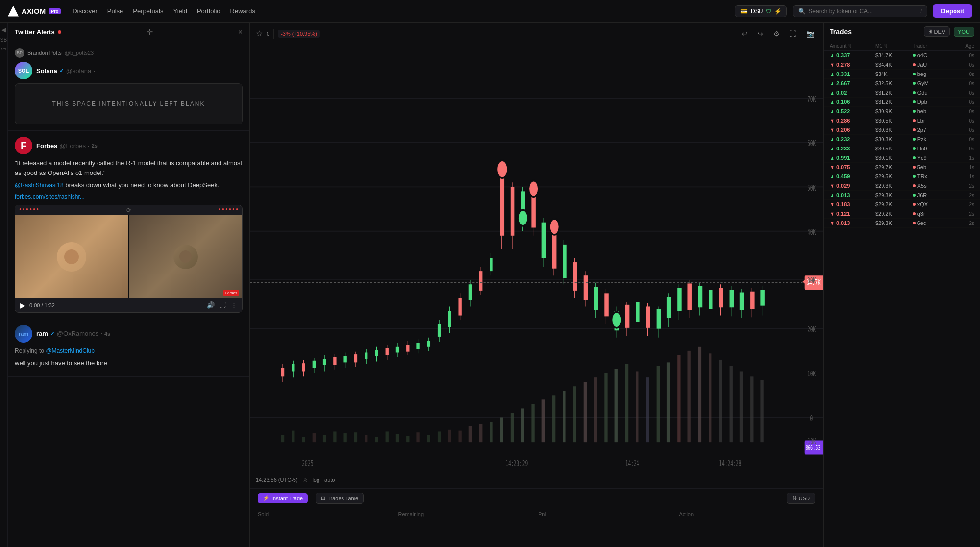 The image size is (980, 547). Describe the element at coordinates (283, 498) in the screenshot. I see `instant-trade-button: ⚡ Instant Trade` at that location.